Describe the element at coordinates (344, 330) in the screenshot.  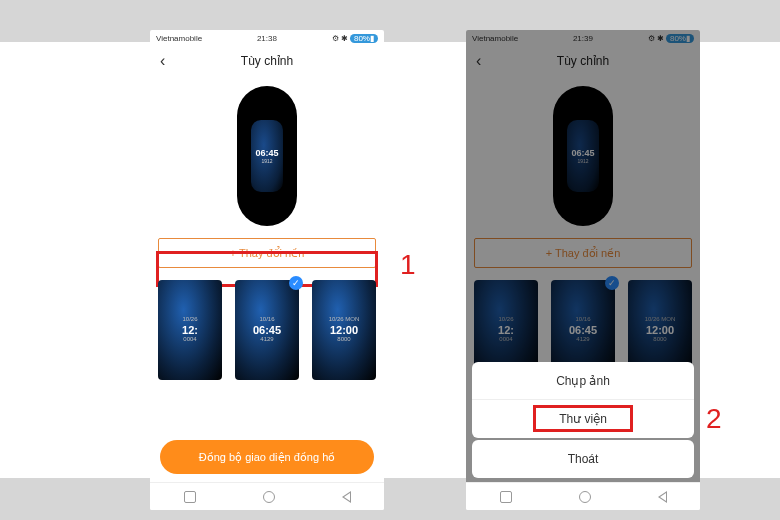
I see `thumb-time: 12:00` at that location.